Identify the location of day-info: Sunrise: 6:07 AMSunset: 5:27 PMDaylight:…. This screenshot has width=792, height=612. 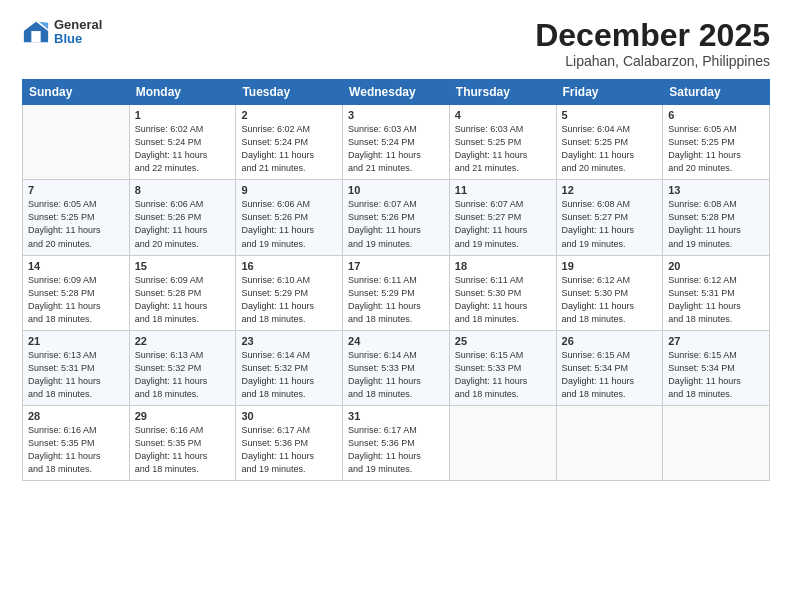
(503, 224).